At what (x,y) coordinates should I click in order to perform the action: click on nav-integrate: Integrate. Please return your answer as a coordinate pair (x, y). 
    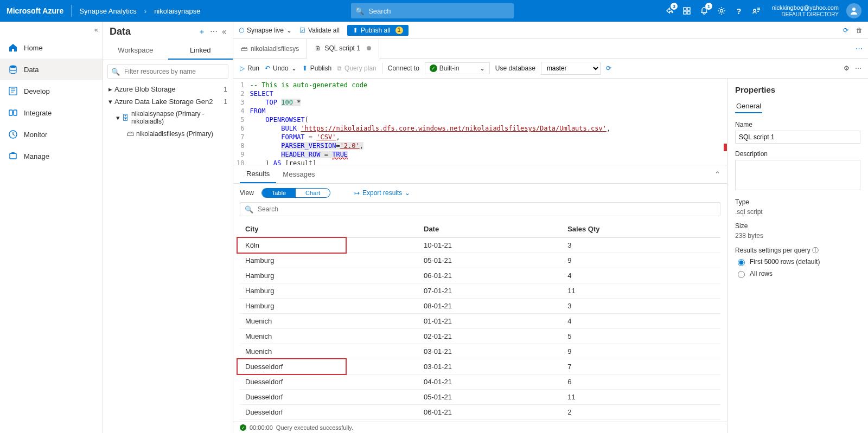
    Looking at the image, I should click on (51, 113).